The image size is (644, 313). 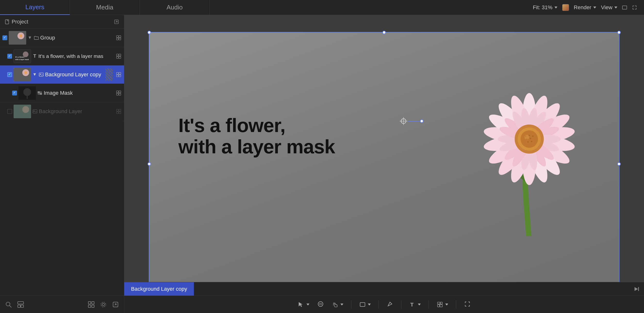 What do you see at coordinates (422, 121) in the screenshot?
I see `handle-dot` at bounding box center [422, 121].